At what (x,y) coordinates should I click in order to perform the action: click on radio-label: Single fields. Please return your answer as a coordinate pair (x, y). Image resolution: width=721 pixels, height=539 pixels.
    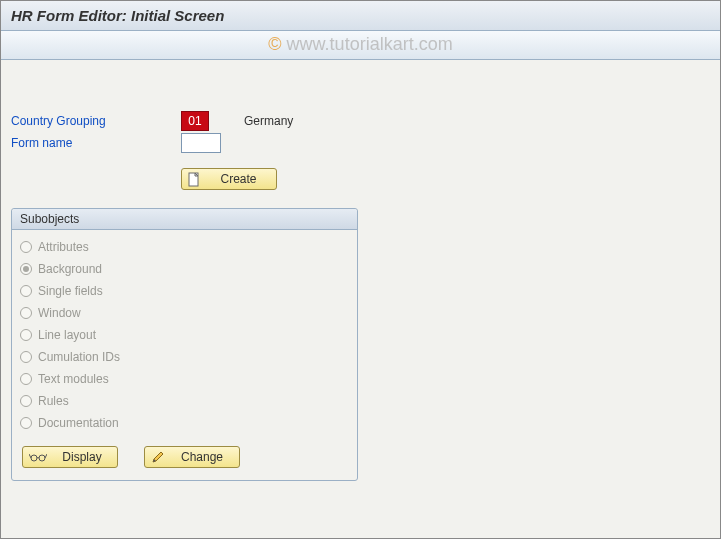
    Looking at the image, I should click on (70, 291).